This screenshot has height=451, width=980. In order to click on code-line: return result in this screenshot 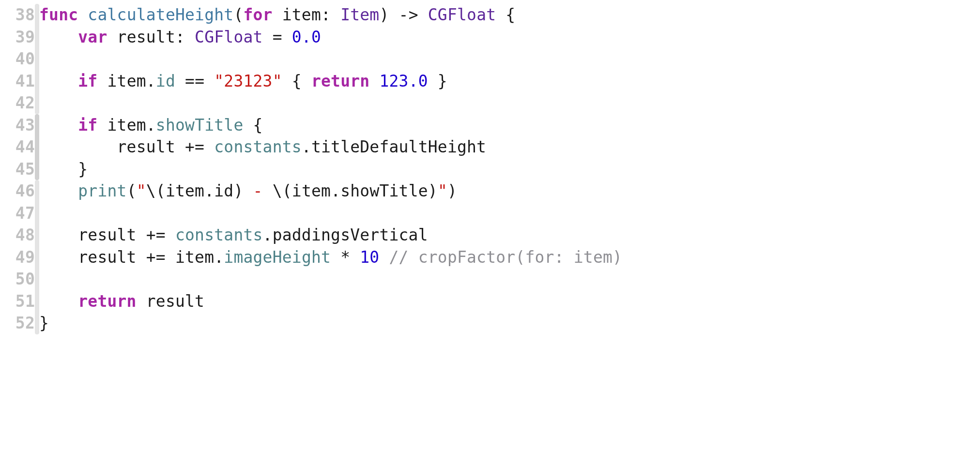, I will do `click(331, 301)`.